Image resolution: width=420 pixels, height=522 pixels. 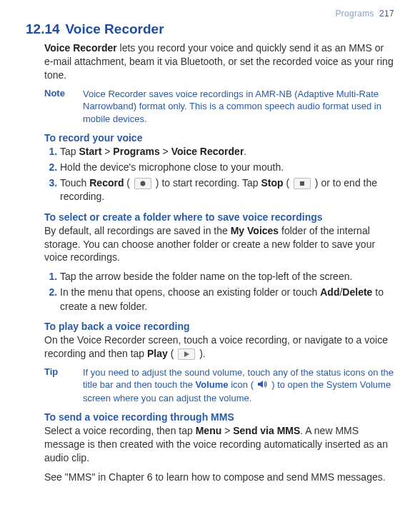 I want to click on folder-step-2: In the menu that opens, choose an existi…, so click(x=227, y=300).